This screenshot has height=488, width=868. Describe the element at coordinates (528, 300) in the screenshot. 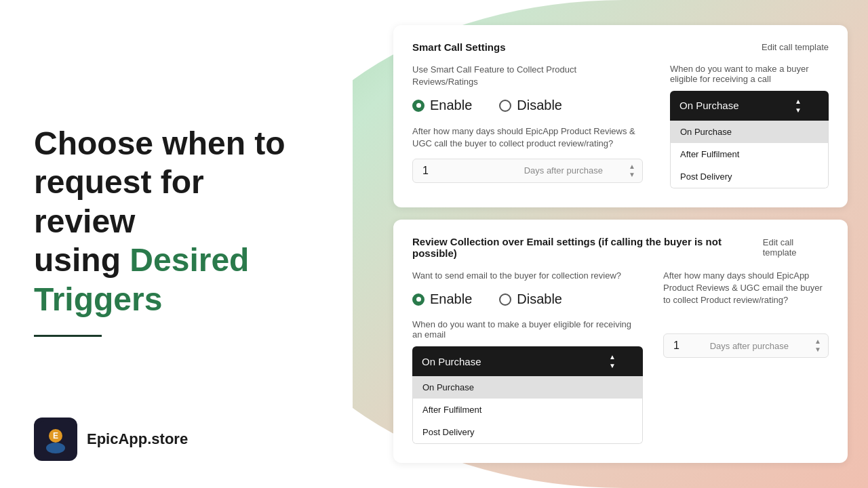

I see `card2-radio-group: Enable Disable` at that location.